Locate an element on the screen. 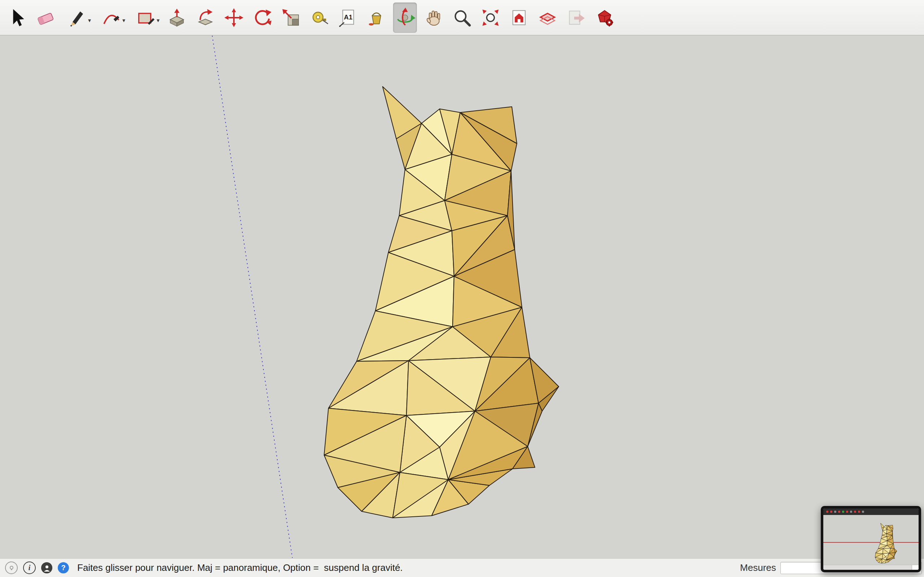  tool-arc: ▾ is located at coordinates (111, 18).